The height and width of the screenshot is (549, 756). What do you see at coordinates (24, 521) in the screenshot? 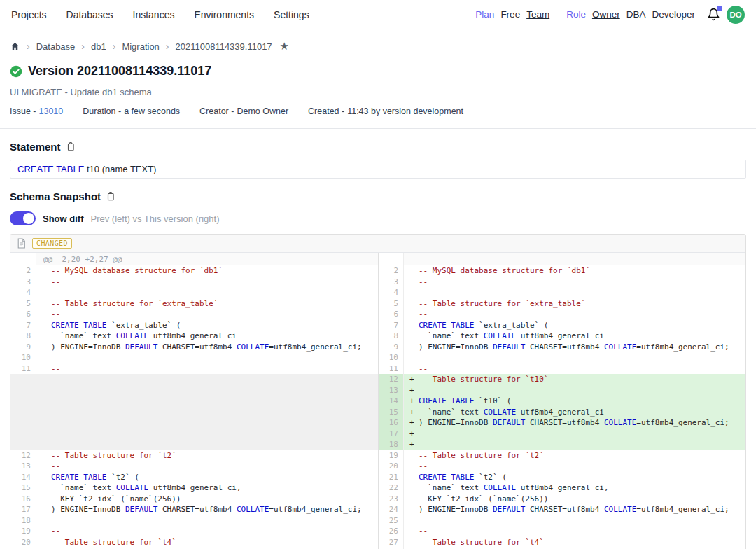
I see `line-number-left: 18` at bounding box center [24, 521].